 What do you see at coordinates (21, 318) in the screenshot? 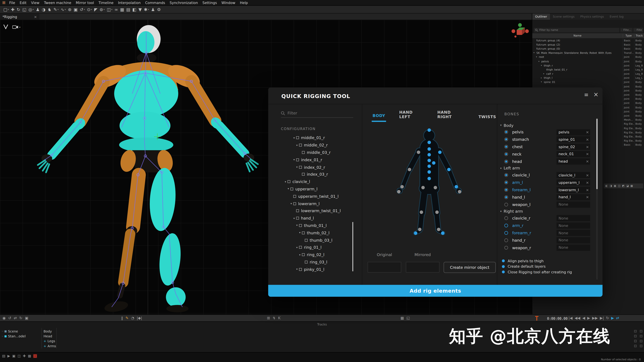
I see `refresh-icon: ↻` at bounding box center [21, 318].